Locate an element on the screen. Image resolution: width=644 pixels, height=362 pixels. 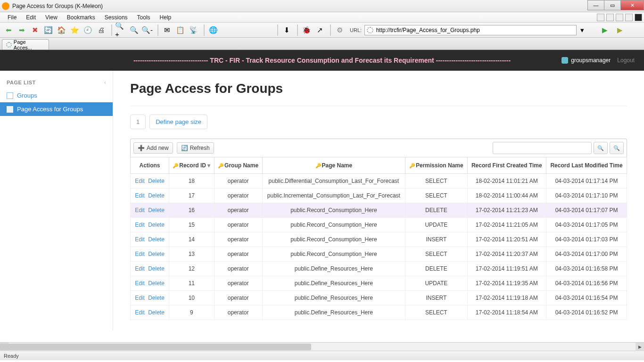
scroll-thumb is located at coordinates (156, 347).